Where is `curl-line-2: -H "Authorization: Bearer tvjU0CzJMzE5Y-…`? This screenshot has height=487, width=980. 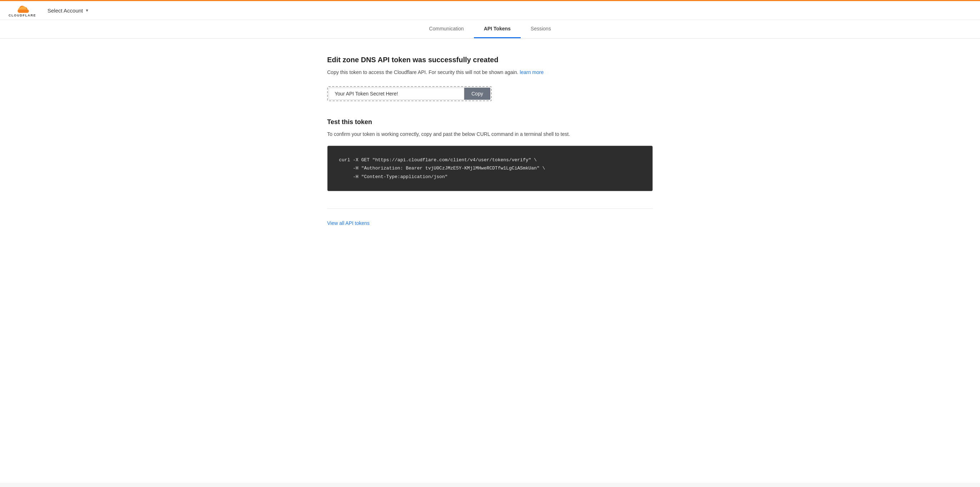 curl-line-2: -H "Authorization: Bearer tvjU0CzJMzE5Y-… is located at coordinates (442, 168).